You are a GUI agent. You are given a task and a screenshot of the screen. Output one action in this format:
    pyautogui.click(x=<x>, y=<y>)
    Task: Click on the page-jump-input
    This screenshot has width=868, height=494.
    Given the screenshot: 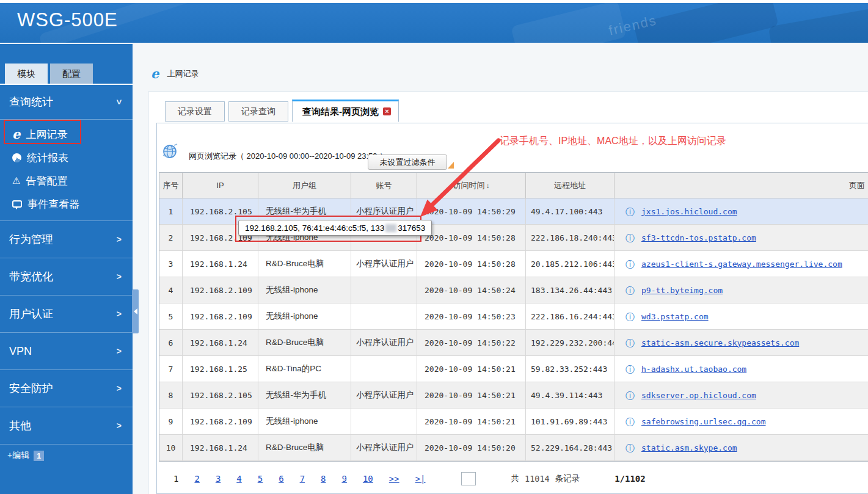 What is the action you would take?
    pyautogui.click(x=469, y=479)
    